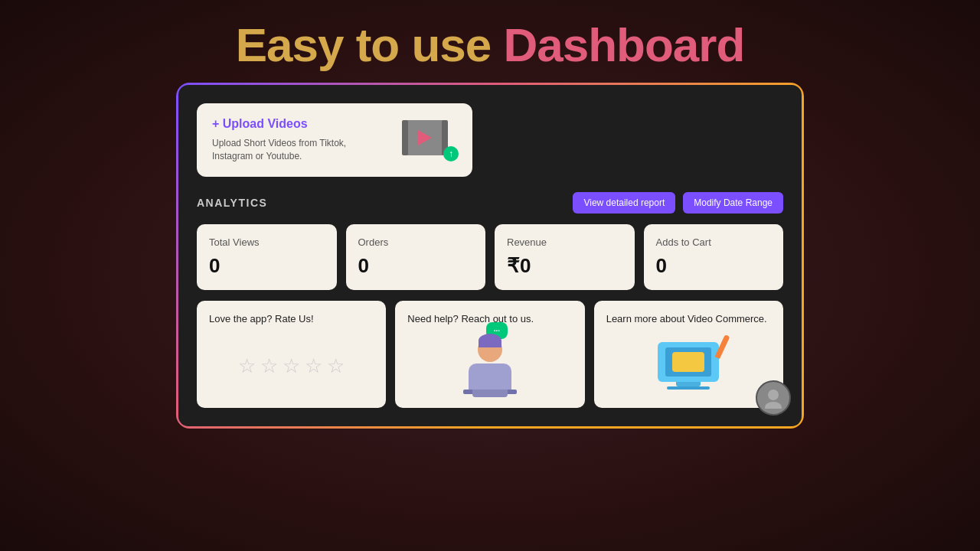 The height and width of the screenshot is (551, 980). What do you see at coordinates (688, 362) in the screenshot?
I see `laptop-screen` at bounding box center [688, 362].